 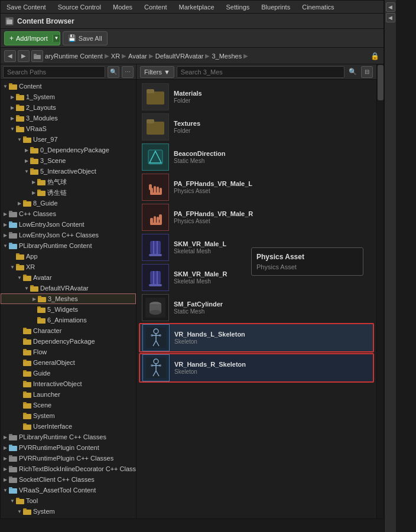 I want to click on menu-save-content: Save Content, so click(x=26, y=7).